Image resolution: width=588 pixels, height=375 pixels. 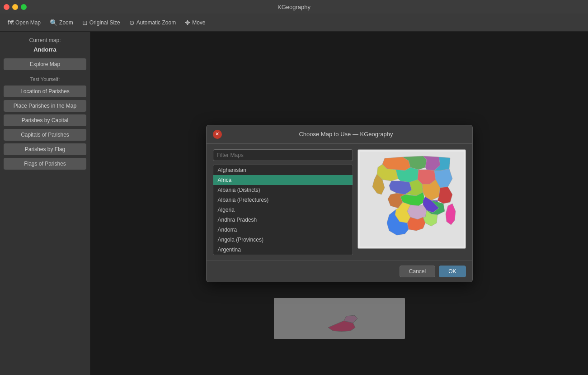 What do you see at coordinates (412, 199) in the screenshot?
I see `map-preview` at bounding box center [412, 199].